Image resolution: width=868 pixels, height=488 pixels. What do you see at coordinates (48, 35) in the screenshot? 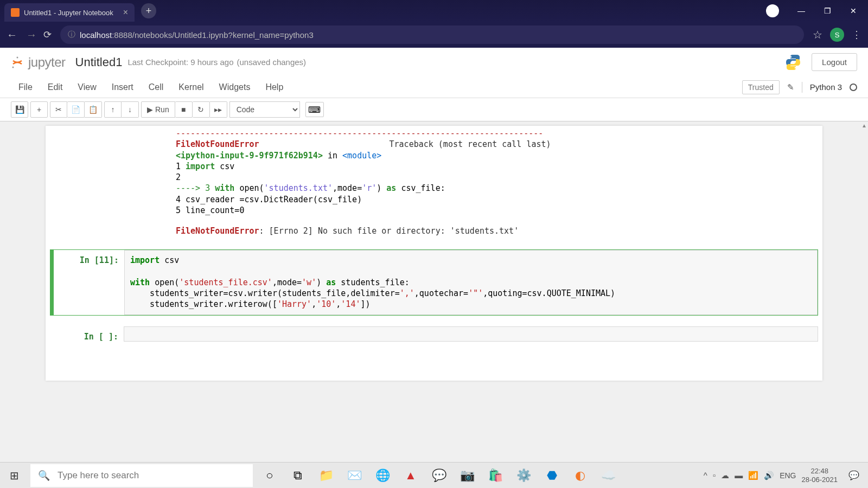
I see `reload-button: ⟳` at bounding box center [48, 35].